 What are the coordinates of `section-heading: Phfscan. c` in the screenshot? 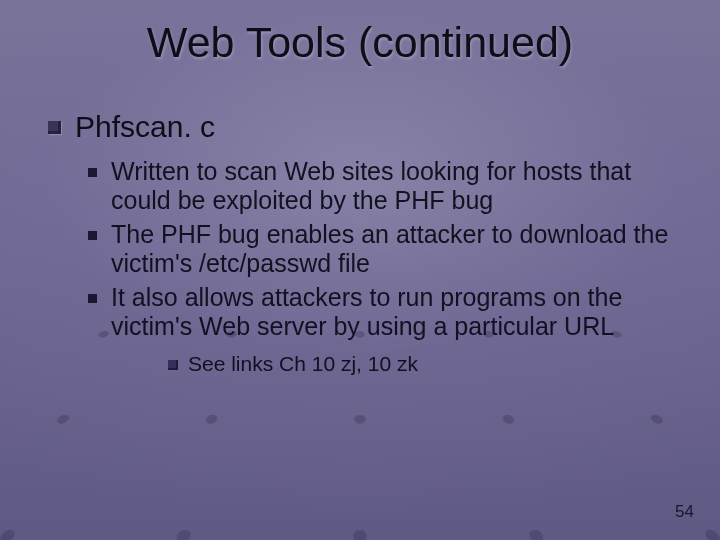 It's located at (364, 128).